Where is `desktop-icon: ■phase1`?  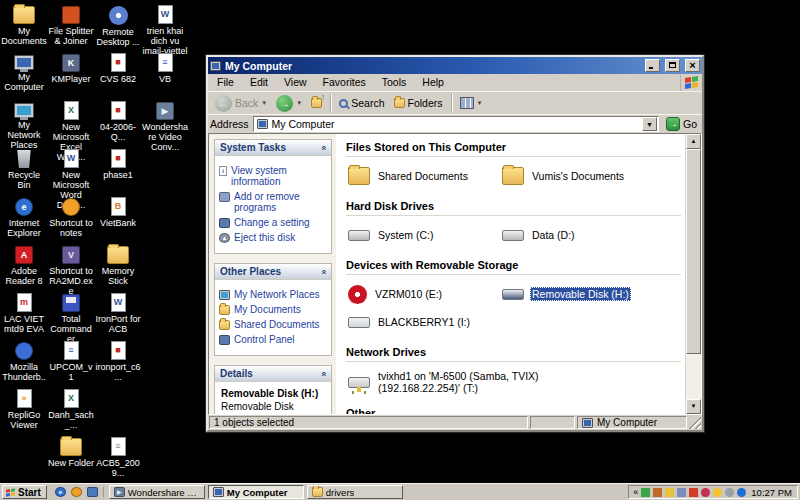 desktop-icon: ■phase1 is located at coordinates (118, 166).